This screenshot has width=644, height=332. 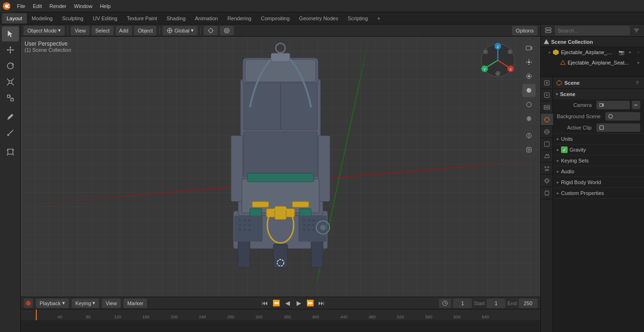 I want to click on prop-tab-view-layer, so click(x=547, y=107).